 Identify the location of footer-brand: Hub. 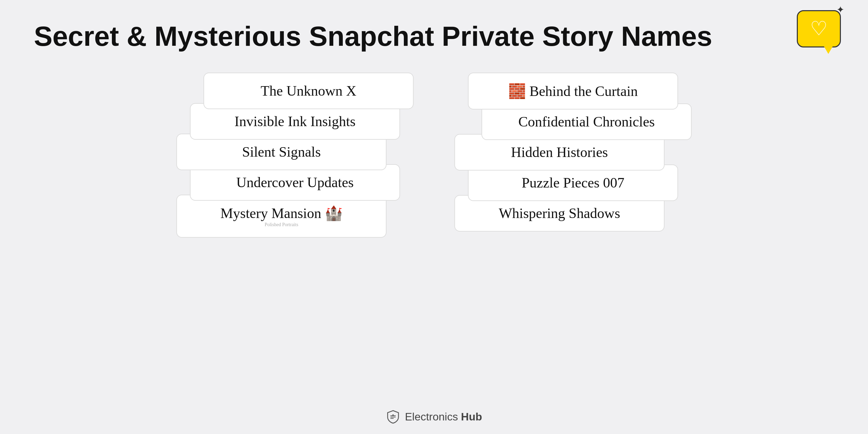
(472, 417).